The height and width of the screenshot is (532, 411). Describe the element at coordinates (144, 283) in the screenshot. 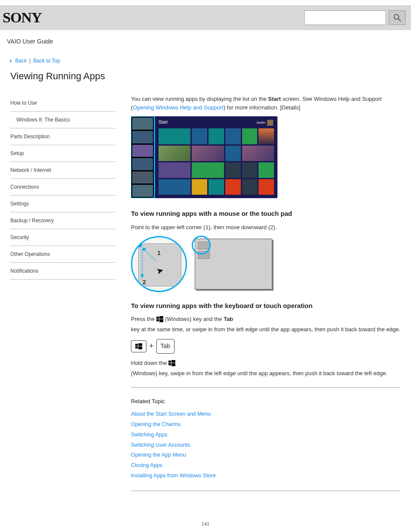

I see `label-2: 2` at that location.